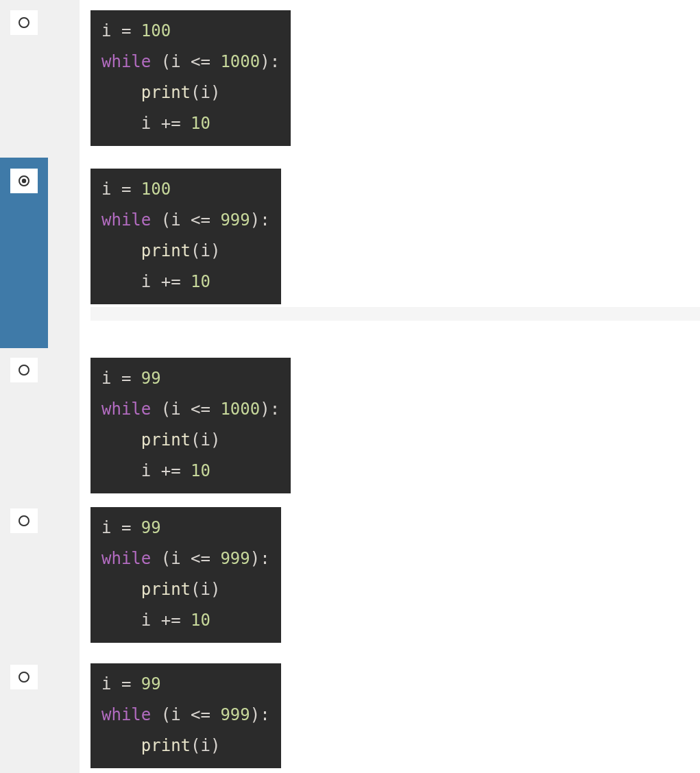 This screenshot has width=700, height=773. I want to click on code-option-1: i = 100while (i <= 1000): print(i) i += …, so click(191, 78).